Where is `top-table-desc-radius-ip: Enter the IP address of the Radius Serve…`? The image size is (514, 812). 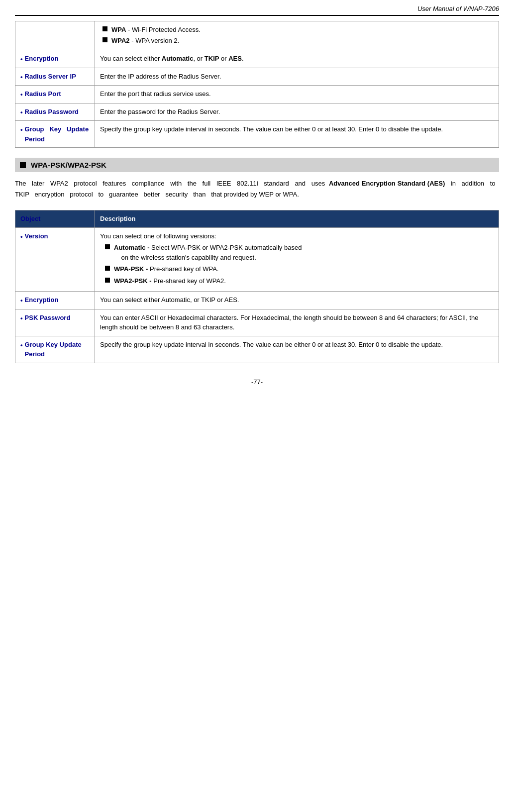
top-table-desc-radius-ip: Enter the IP address of the Radius Serve… is located at coordinates (297, 77).